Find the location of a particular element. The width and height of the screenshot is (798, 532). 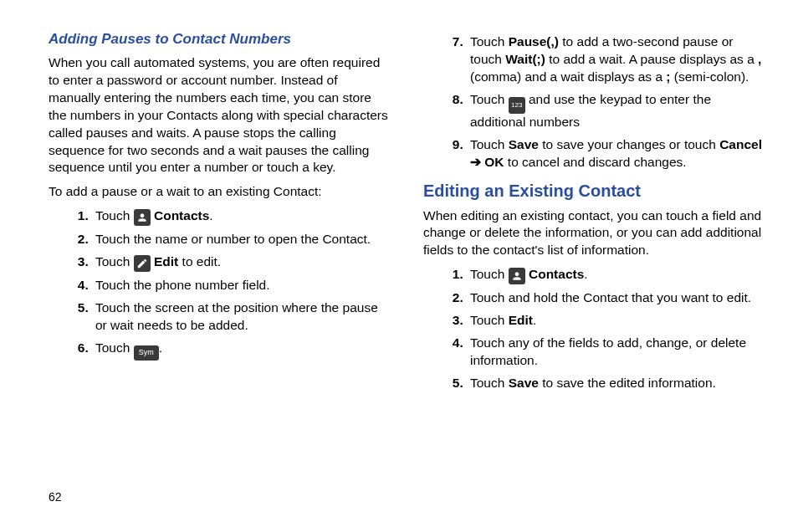

step-text: to cancel and discard changes. is located at coordinates (596, 162).